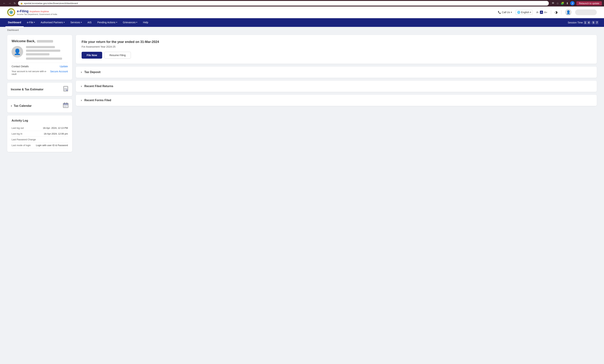 This screenshot has height=364, width=604. What do you see at coordinates (336, 86) in the screenshot?
I see `recent-filed-returns-header: › Recent Filed Returns` at bounding box center [336, 86].